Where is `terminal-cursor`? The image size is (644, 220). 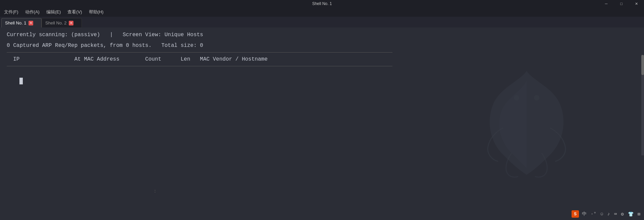 terminal-cursor is located at coordinates (21, 81).